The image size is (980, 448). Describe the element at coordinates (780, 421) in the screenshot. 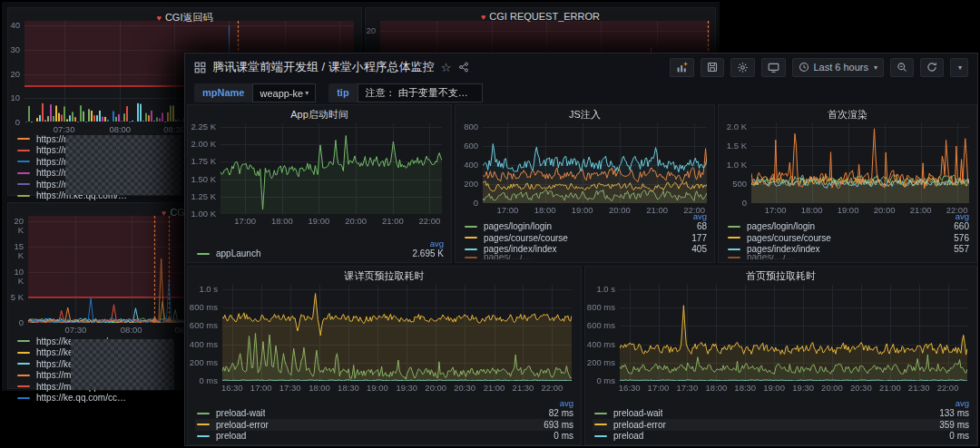

I see `panel-legend: avgpreload-wait133 mspreload-error359 ms…` at that location.